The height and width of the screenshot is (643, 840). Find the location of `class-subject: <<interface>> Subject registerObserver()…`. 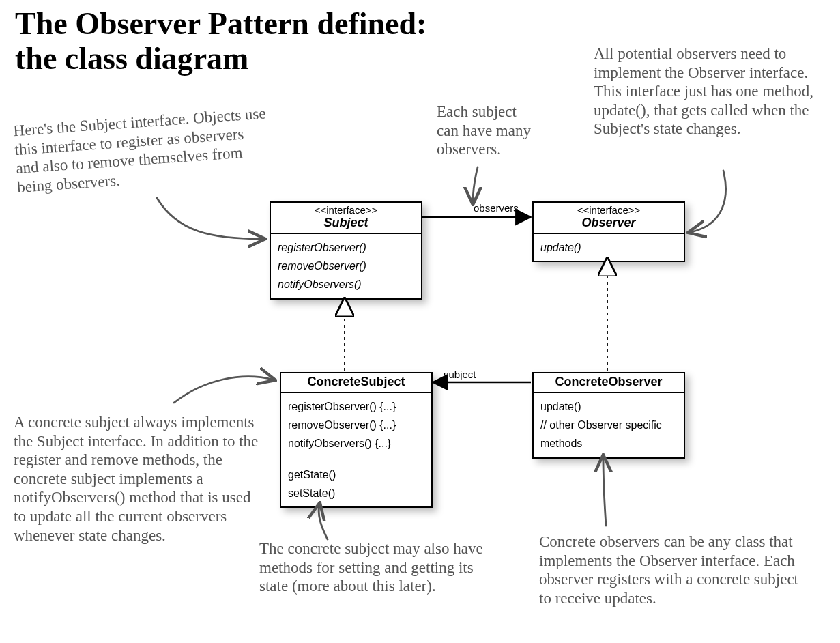

class-subject: <<interface>> Subject registerObserver()… is located at coordinates (346, 251).